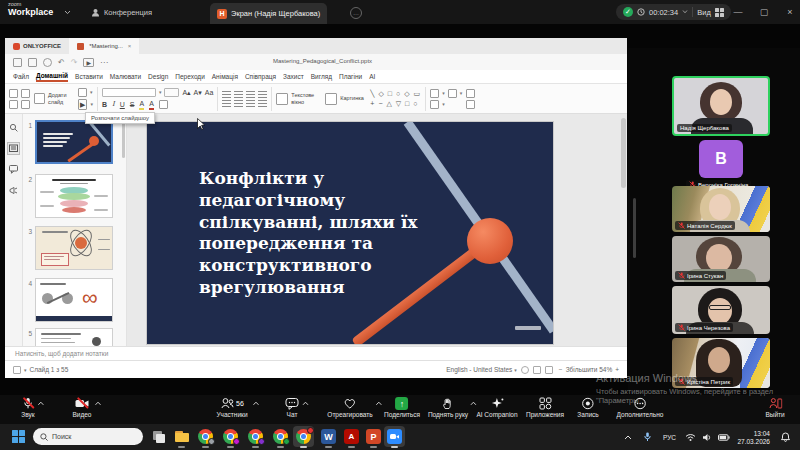 The image size is (800, 450). Describe the element at coordinates (74, 248) in the screenshot. I see `slide-3-thumbnail` at that location.